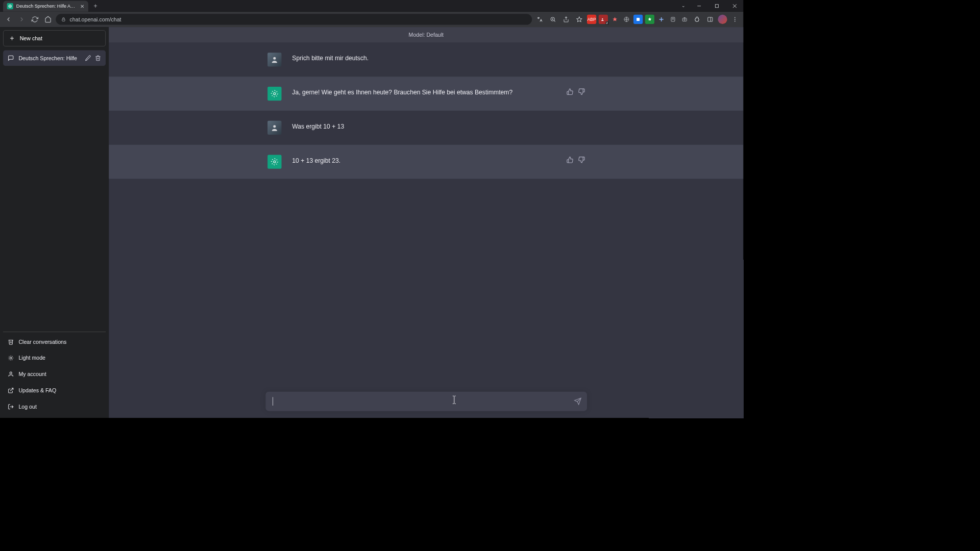 The image size is (980, 551). Describe the element at coordinates (37, 390) in the screenshot. I see `updates-faq-label: Updates & FAQ` at that location.